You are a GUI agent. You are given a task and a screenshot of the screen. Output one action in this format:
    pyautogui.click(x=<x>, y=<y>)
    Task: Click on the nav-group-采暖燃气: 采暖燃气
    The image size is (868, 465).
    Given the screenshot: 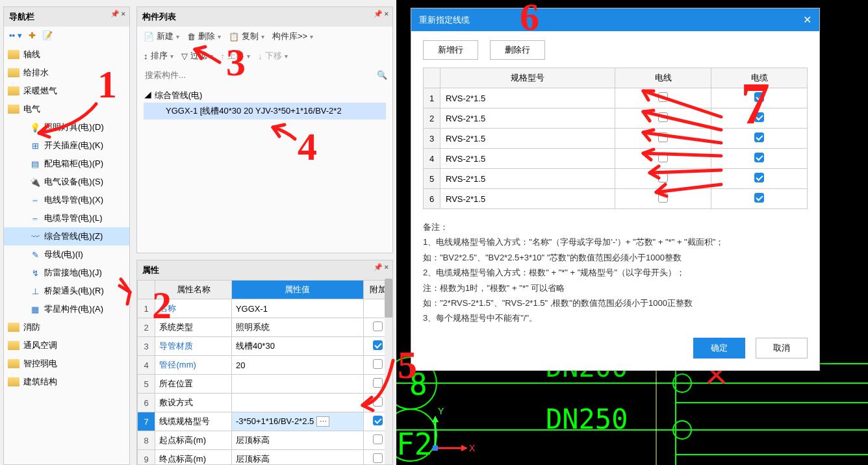 What is the action you would take?
    pyautogui.click(x=66, y=91)
    